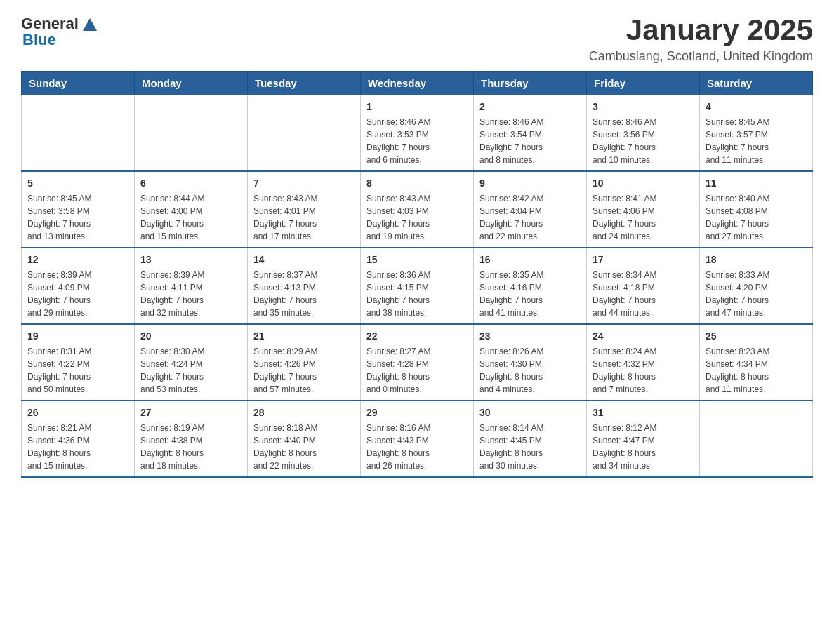 This screenshot has width=834, height=644. Describe the element at coordinates (417, 83) in the screenshot. I see `weekday-header-row: SundayMondayTuesdayWednesdayThursdayFrid…` at that location.